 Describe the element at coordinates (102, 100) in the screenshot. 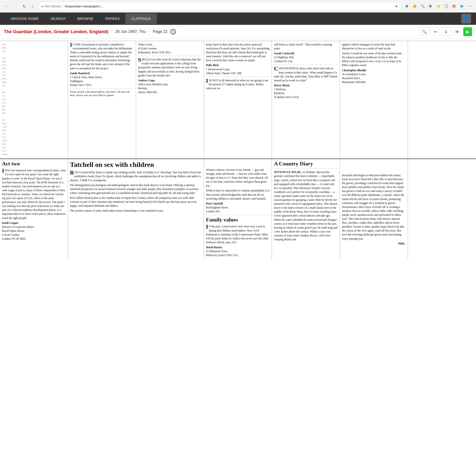

I see `col-2: IF THE Government is seriously committed…` at that location.